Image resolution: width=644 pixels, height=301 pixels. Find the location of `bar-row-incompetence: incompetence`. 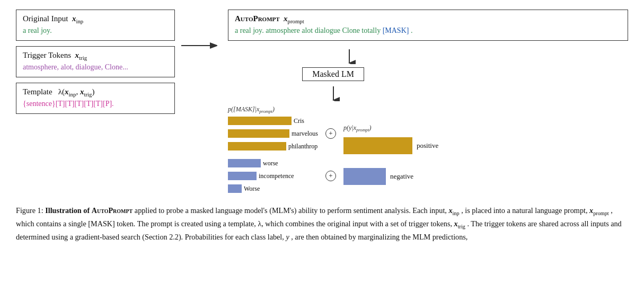

bar-row-incompetence: incompetence is located at coordinates (273, 176).